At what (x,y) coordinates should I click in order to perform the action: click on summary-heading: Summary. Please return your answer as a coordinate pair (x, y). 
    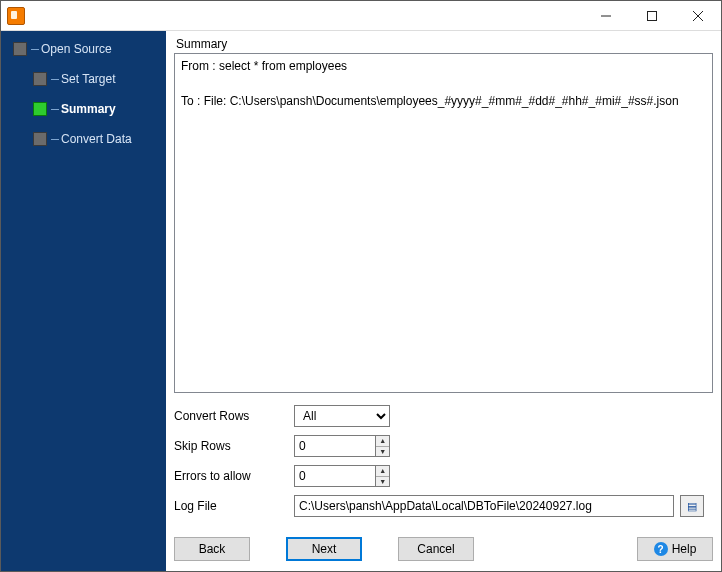
    Looking at the image, I should click on (444, 44).